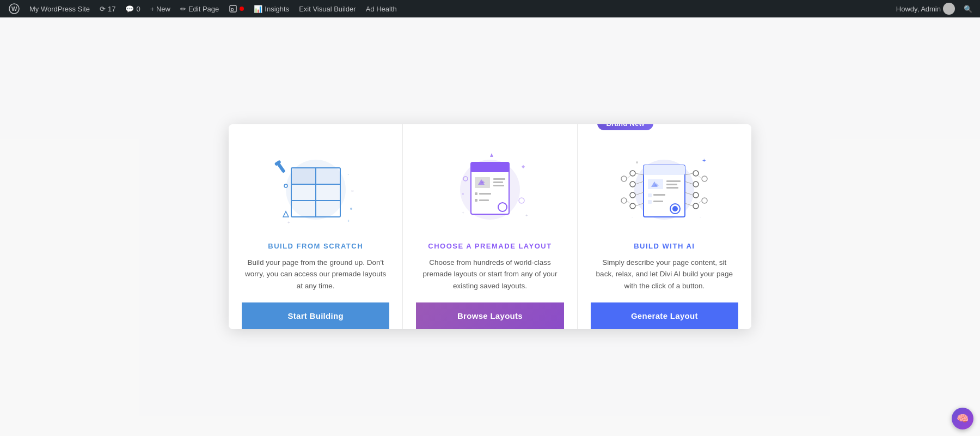 The width and height of the screenshot is (980, 436). I want to click on exit-builder-label: Exit Visual Builder, so click(328, 9).